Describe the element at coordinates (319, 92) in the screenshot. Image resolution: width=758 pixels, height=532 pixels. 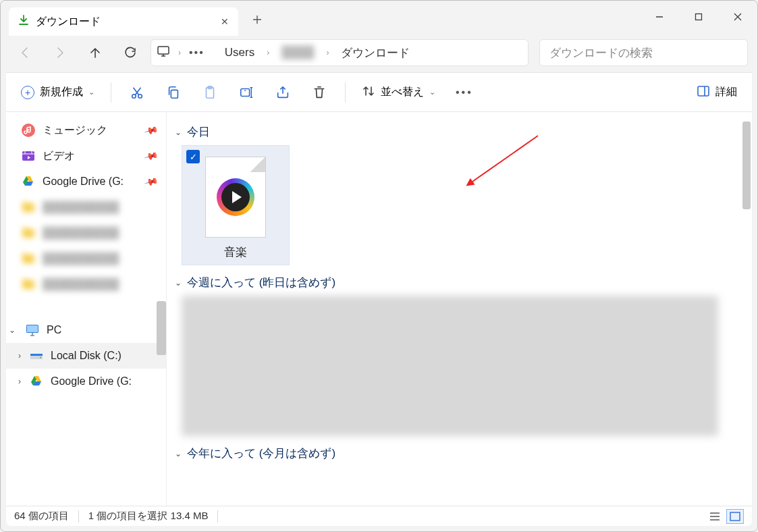
I see `delete-button` at that location.